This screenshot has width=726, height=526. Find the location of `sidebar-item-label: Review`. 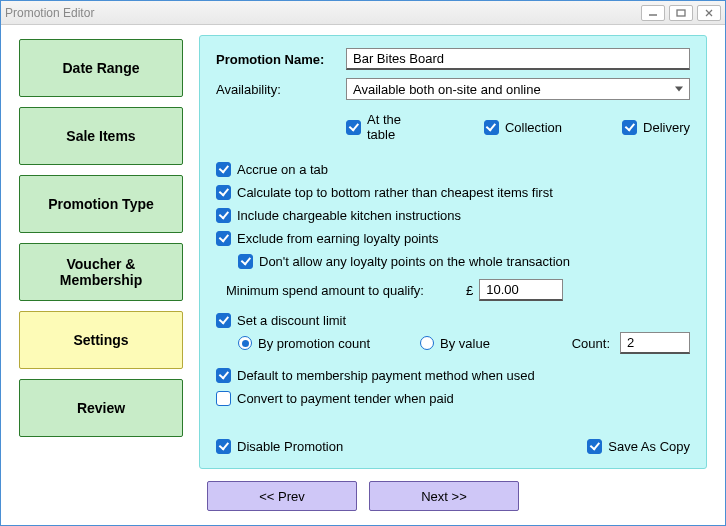

sidebar-item-label: Review is located at coordinates (101, 408).